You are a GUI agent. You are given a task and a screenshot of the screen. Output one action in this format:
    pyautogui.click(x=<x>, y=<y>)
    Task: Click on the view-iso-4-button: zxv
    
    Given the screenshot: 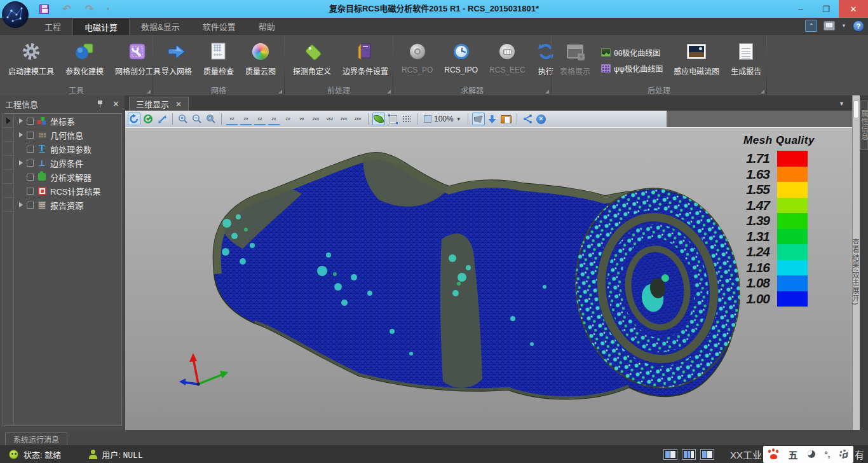 What is the action you would take?
    pyautogui.click(x=358, y=119)
    